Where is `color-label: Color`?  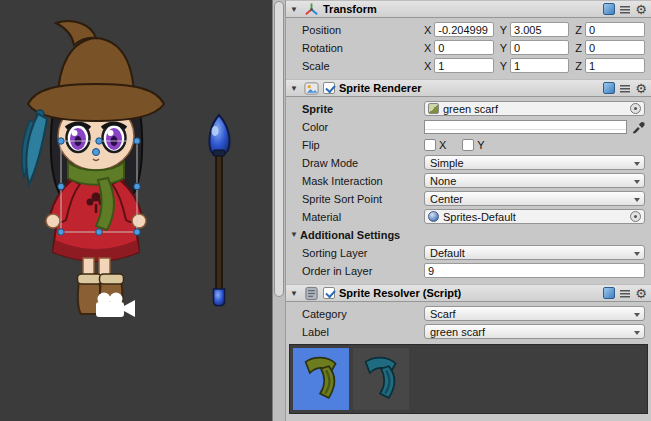
color-label: Color is located at coordinates (363, 127).